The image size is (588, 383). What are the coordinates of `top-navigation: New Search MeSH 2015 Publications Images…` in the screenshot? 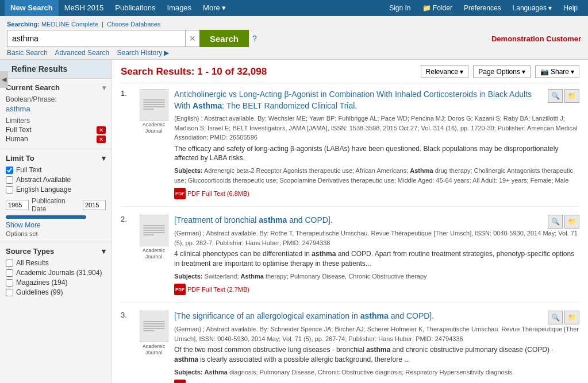 It's located at (294, 8).